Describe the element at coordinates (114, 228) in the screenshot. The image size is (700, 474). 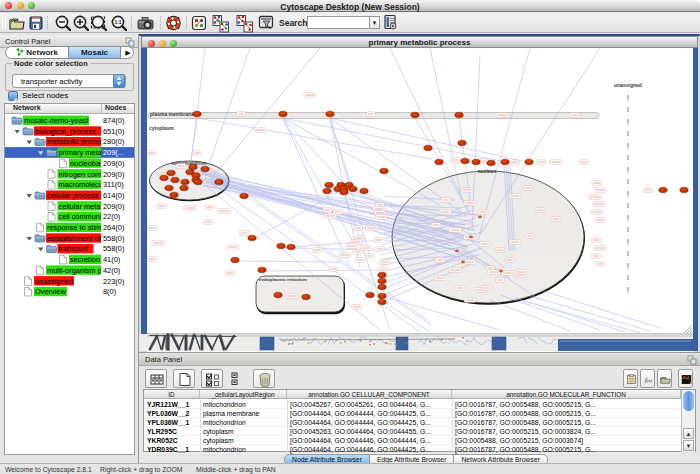
I see `svg-text: 264(0)` at that location.